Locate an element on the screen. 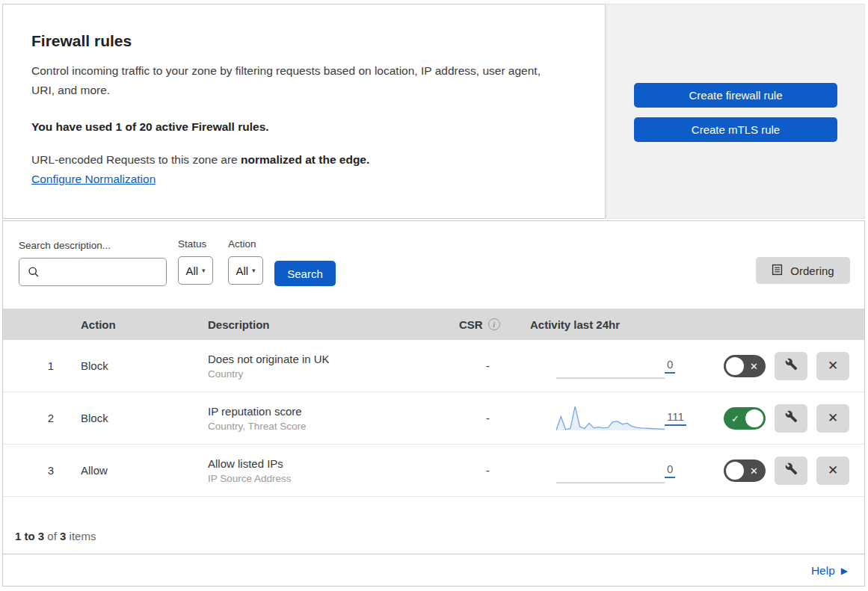  table-header: Action Description CSR i Activity last 2… is located at coordinates (434, 324).